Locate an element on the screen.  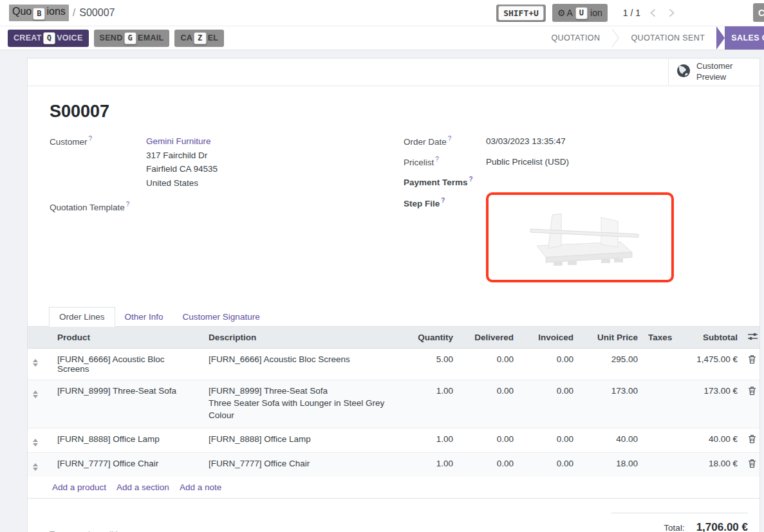
handle-column-header is located at coordinates (40, 338).